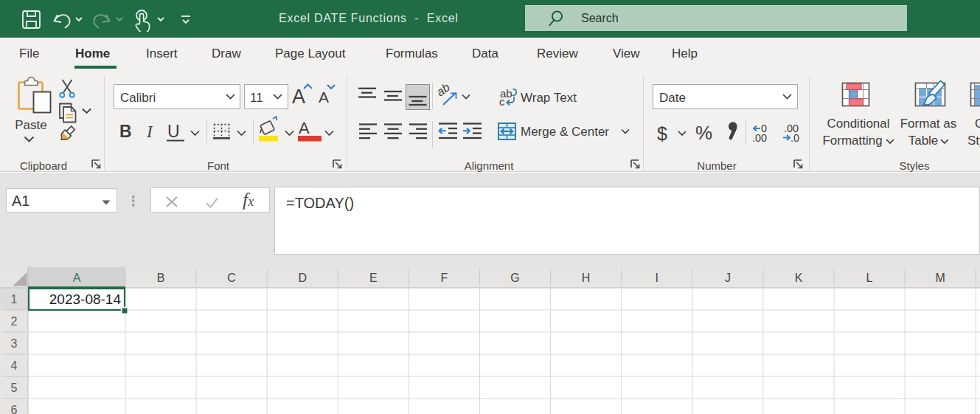  What do you see at coordinates (15, 322) in the screenshot?
I see `svg-text: 2` at bounding box center [15, 322].